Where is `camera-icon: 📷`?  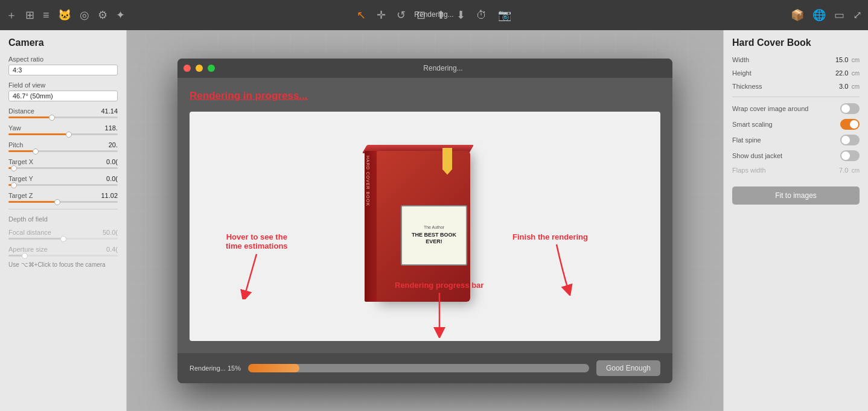 camera-icon: 📷 is located at coordinates (505, 15).